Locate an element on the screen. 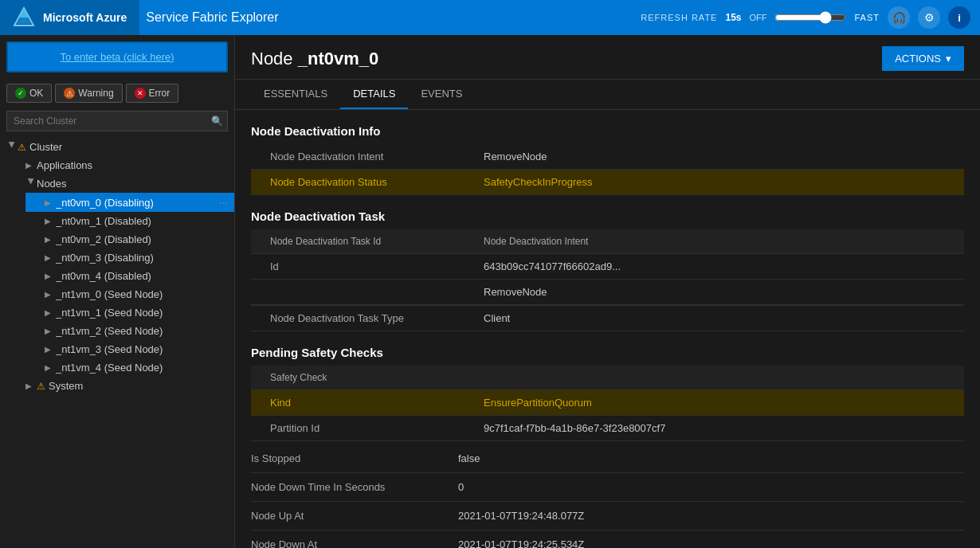 Image resolution: width=980 pixels, height=548 pixels. table-row: Kind EnsurePartitionQuorum is located at coordinates (607, 403).